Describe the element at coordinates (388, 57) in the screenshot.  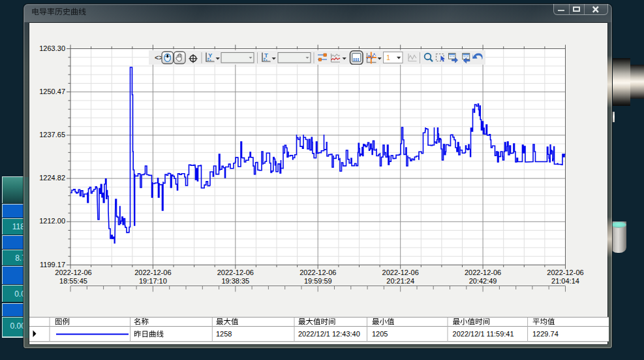
I see `svg-text: 1` at that location.